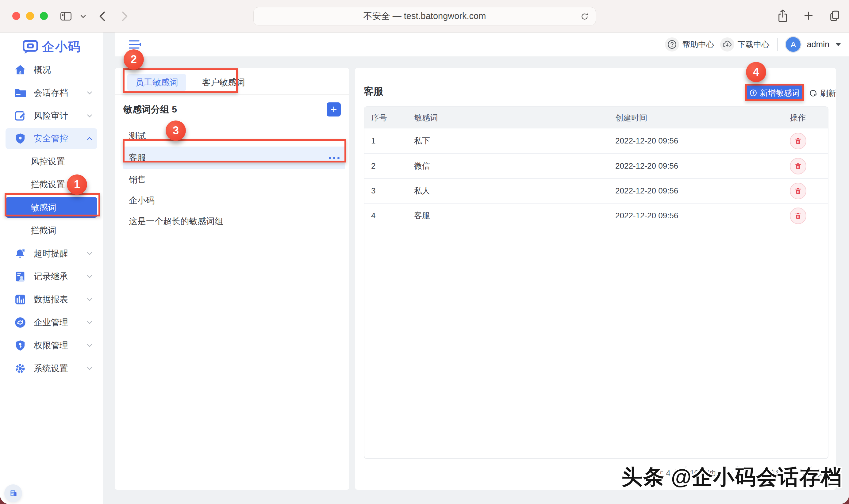  What do you see at coordinates (596, 215) in the screenshot?
I see `table-row: 4 客服 2022-12-20 09:56` at bounding box center [596, 215].